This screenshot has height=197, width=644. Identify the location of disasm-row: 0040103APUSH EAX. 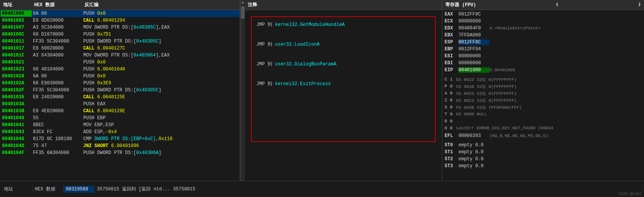
(120, 104).